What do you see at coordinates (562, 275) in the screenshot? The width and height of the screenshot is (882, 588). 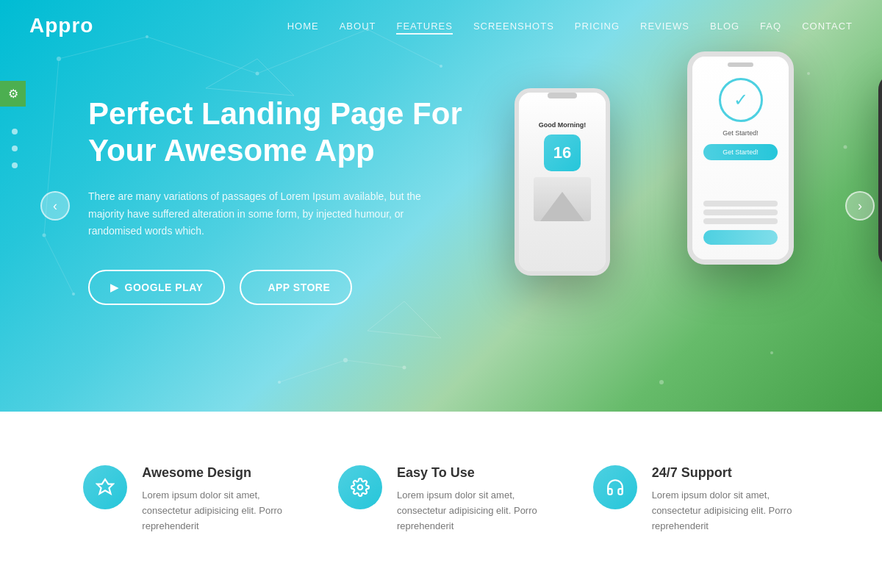 I see `home-button-left` at bounding box center [562, 275].